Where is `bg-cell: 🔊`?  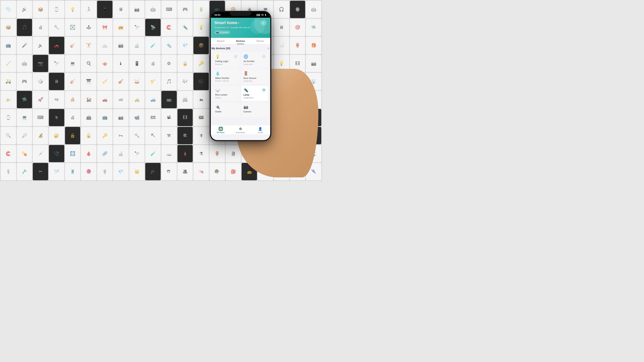
bg-cell: 🔊 is located at coordinates (24, 9).